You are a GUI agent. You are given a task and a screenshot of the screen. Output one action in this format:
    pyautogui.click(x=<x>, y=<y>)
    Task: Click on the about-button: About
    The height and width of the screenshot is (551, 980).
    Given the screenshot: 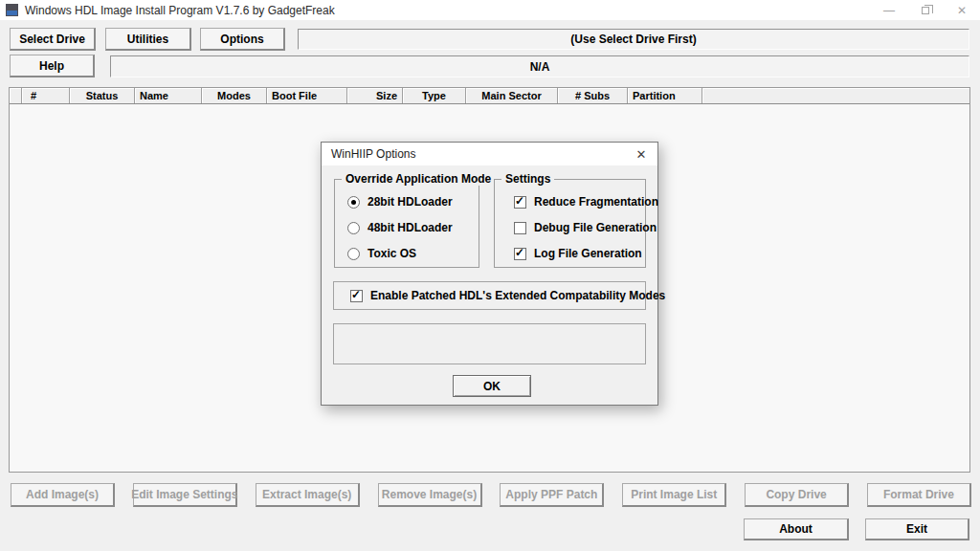 What is the action you would take?
    pyautogui.click(x=796, y=530)
    